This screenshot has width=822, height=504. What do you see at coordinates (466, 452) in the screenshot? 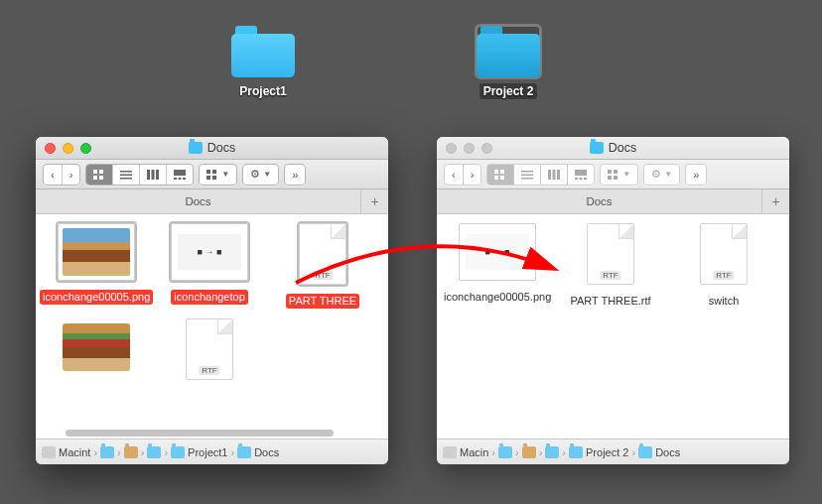
I see `path-segment: Macin` at bounding box center [466, 452].